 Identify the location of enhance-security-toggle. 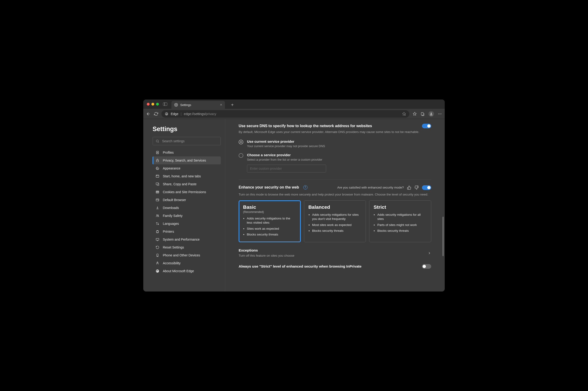
(427, 188).